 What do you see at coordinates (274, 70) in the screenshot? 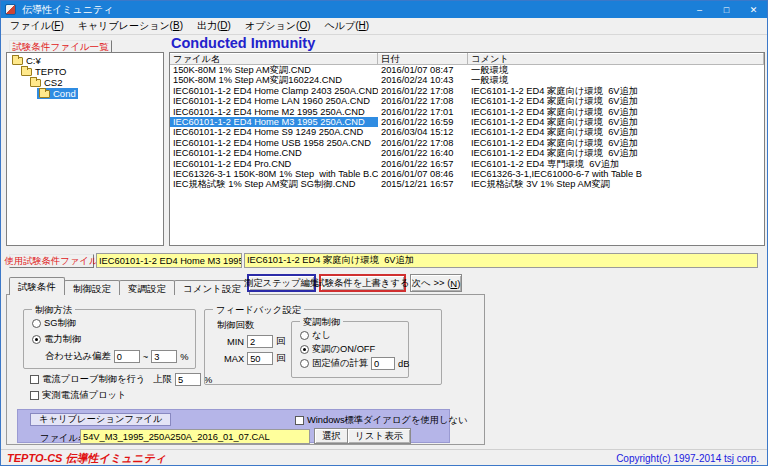
I see `file-name-cell: 150K-80M 1% Step AM変調.CND` at bounding box center [274, 70].